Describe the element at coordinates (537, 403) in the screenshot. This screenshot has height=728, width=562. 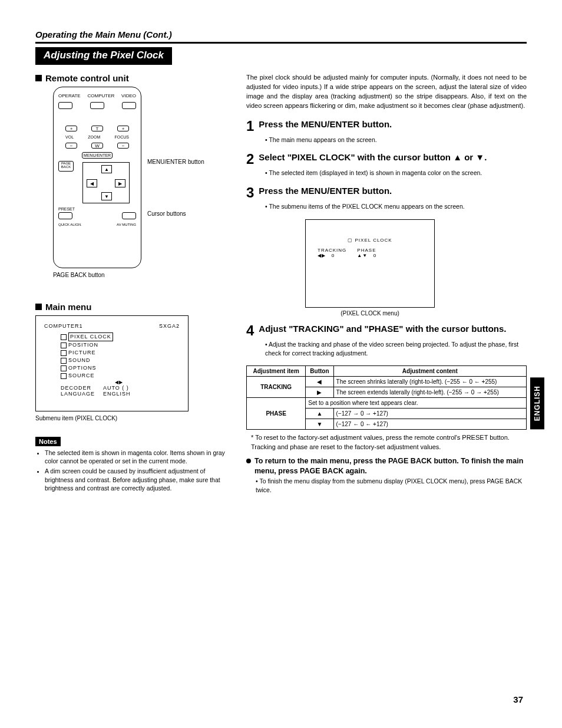
I see `language-tab: ENGLISH` at that location.